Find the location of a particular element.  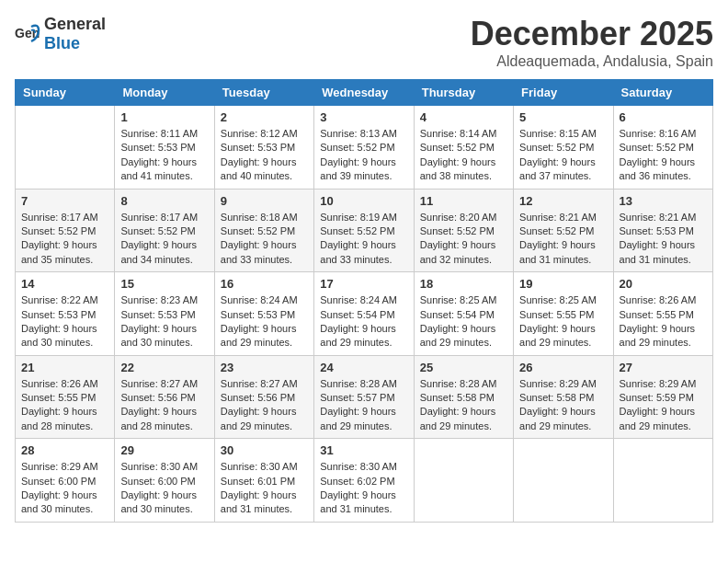

day-number: 16 is located at coordinates (265, 283).